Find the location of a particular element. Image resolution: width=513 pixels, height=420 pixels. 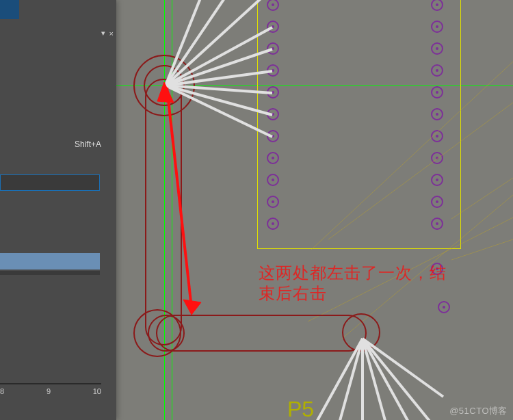

shortcut-label: Shift+A is located at coordinates (88, 144).